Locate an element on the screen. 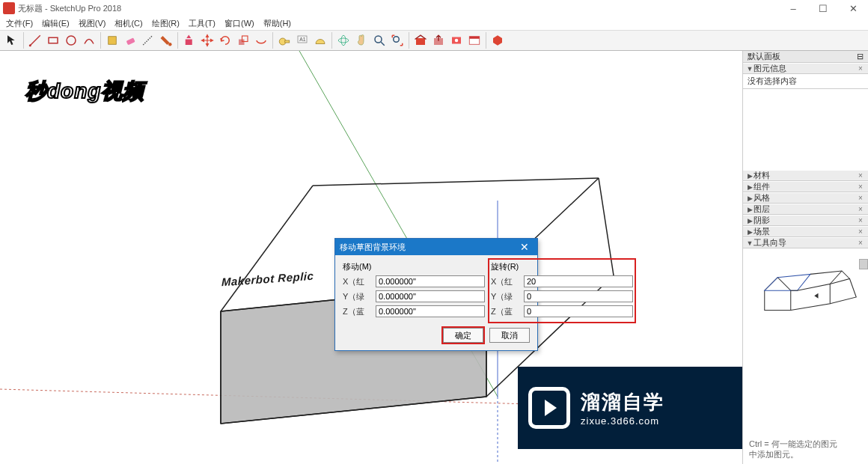  pan-tool-icon is located at coordinates (361, 40).